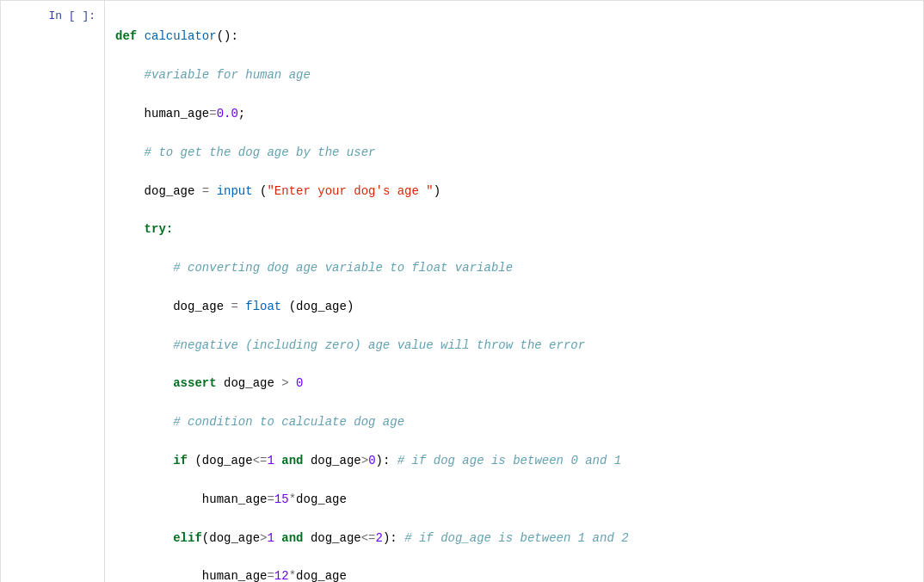 This screenshot has height=582, width=924. What do you see at coordinates (177, 36) in the screenshot?
I see `line-1: def calculator():` at bounding box center [177, 36].